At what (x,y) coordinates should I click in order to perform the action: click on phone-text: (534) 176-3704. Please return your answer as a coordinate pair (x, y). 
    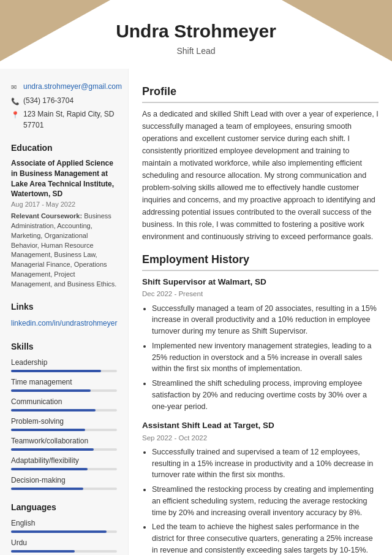
    Looking at the image, I should click on (48, 101).